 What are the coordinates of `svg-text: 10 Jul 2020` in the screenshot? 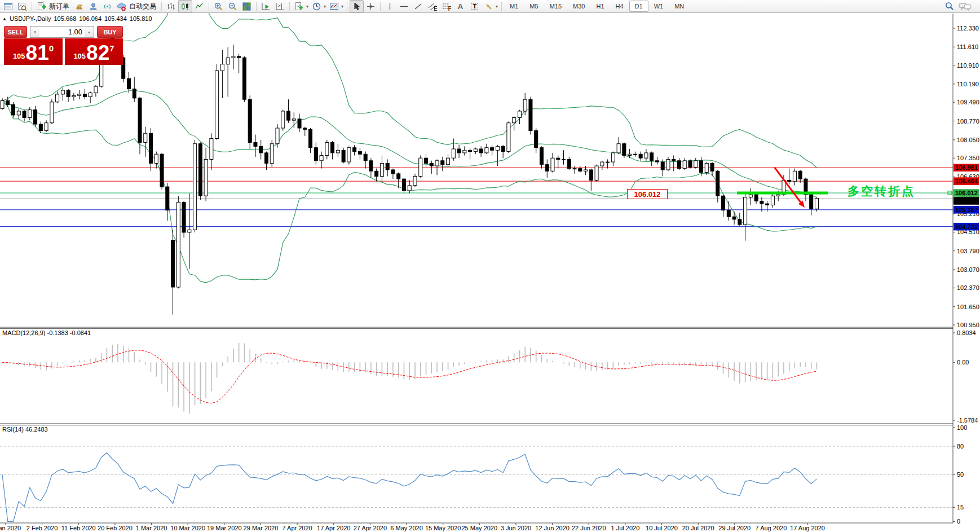 It's located at (662, 528).